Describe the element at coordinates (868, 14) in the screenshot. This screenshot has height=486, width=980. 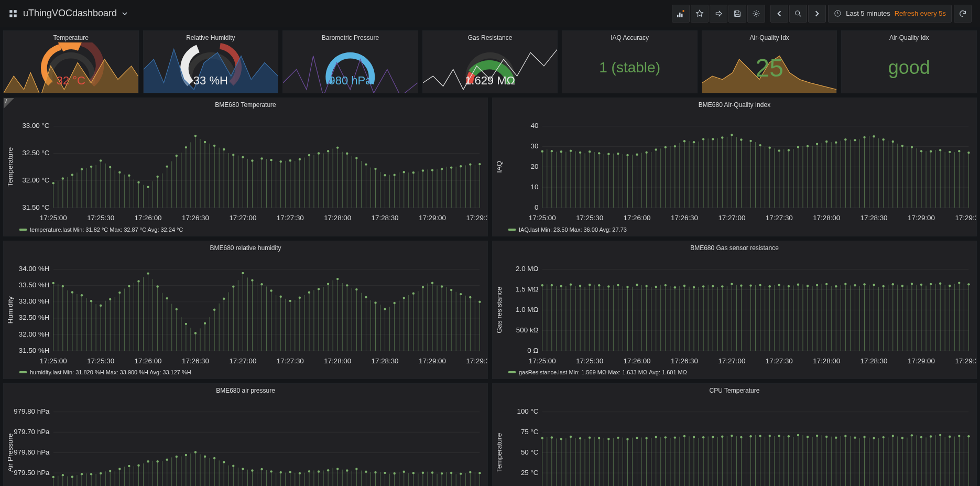
I see `time-range-label: Last 5 minutes` at that location.